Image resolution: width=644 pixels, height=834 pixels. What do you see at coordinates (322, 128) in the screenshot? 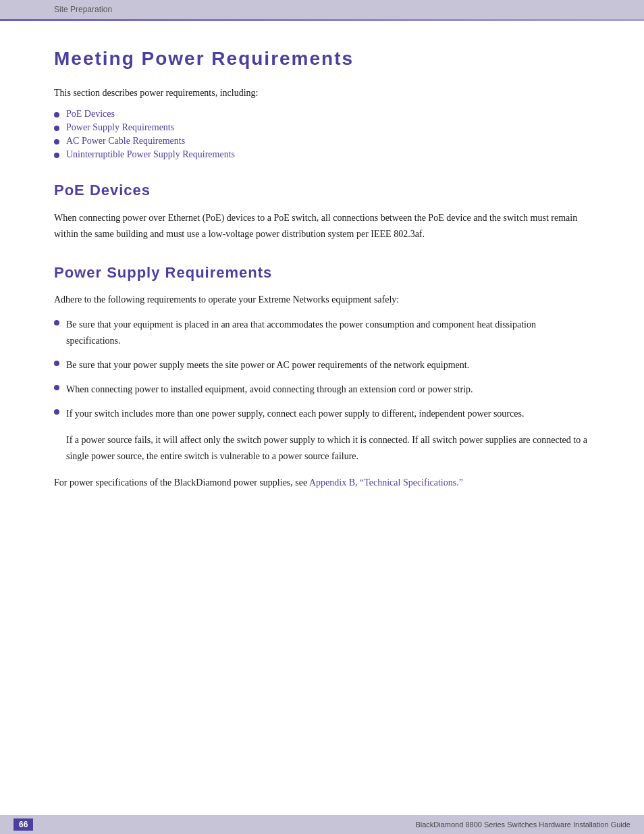
I see `list-item: Power Supply Requirements` at bounding box center [322, 128].